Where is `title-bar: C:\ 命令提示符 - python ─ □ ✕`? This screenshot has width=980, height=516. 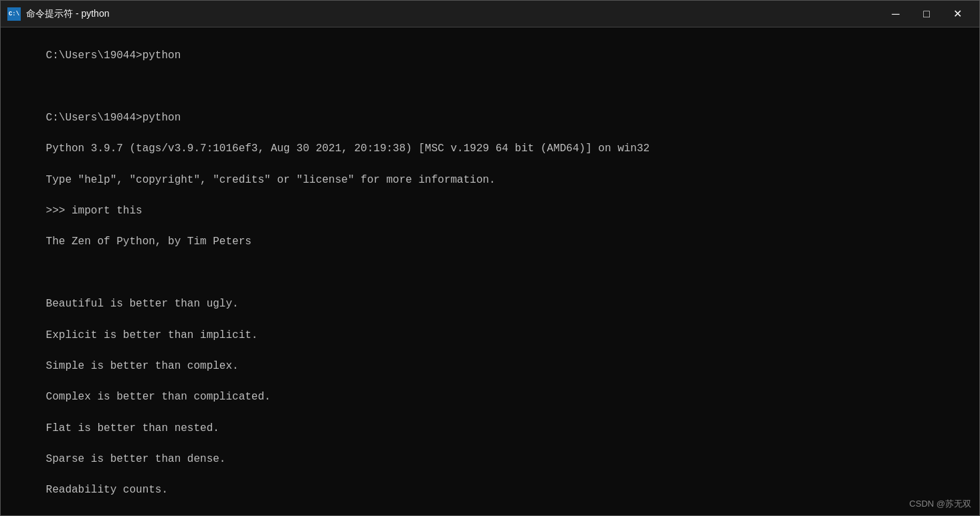 title-bar: C:\ 命令提示符 - python ─ □ ✕ is located at coordinates (490, 14).